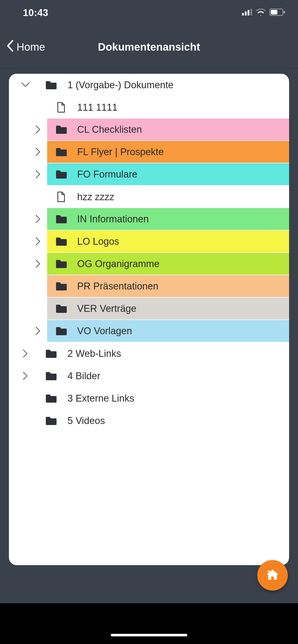 The height and width of the screenshot is (644, 298). Describe the element at coordinates (80, 376) in the screenshot. I see `tree-row-label: 4 Bilder` at that location.